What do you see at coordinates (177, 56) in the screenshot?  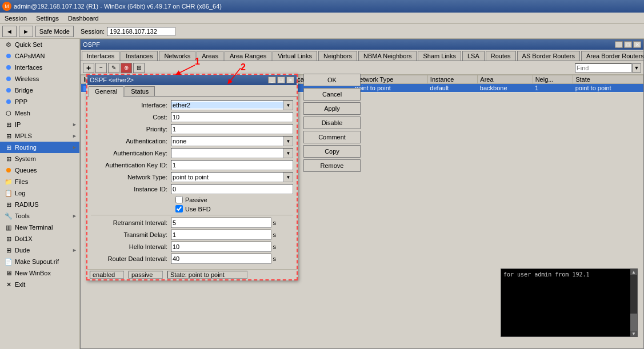 I see `tab-networks: Networks` at bounding box center [177, 56].